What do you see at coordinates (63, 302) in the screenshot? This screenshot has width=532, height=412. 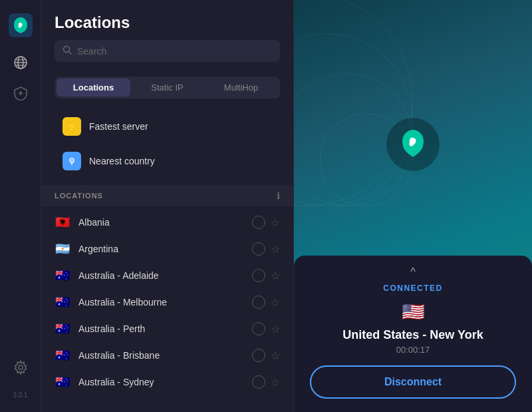 I see `flag-au-melbourne: 🇦🇺` at bounding box center [63, 302].